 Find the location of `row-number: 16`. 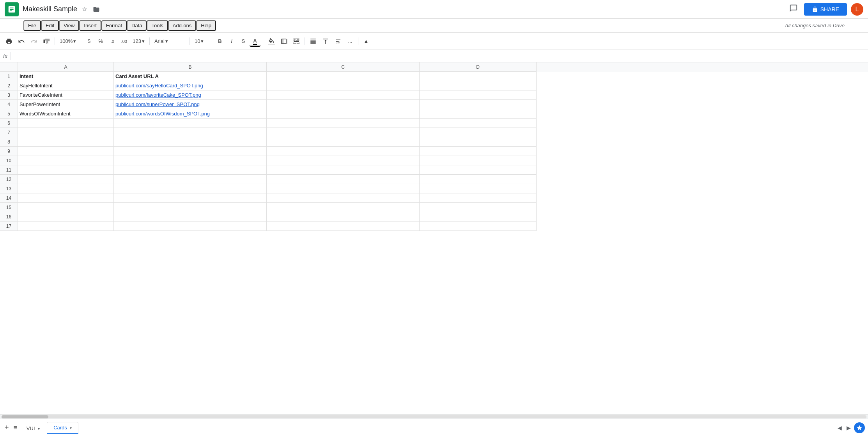

row-number: 16 is located at coordinates (9, 217).